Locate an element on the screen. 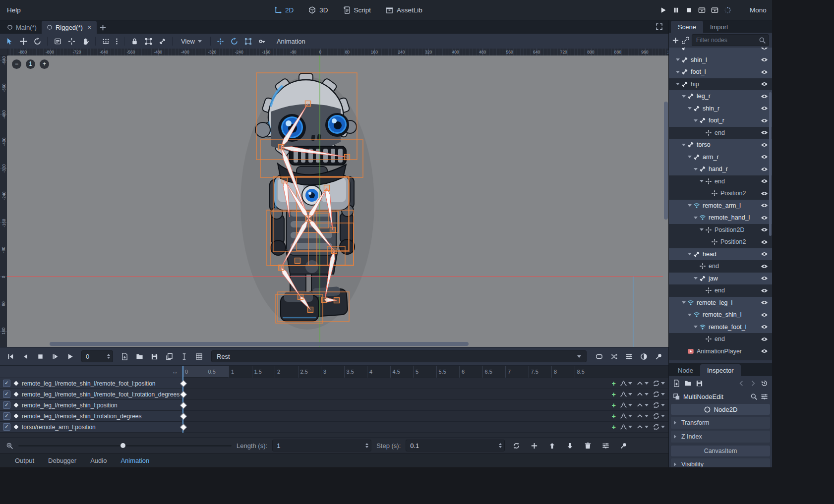 The image size is (834, 504). bottom-panel-tab: Output is located at coordinates (25, 461).